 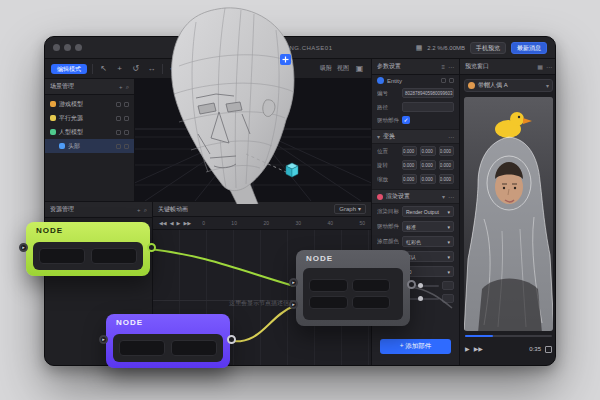 I want to click on add-component-button: + 添加部件, so click(x=416, y=346).